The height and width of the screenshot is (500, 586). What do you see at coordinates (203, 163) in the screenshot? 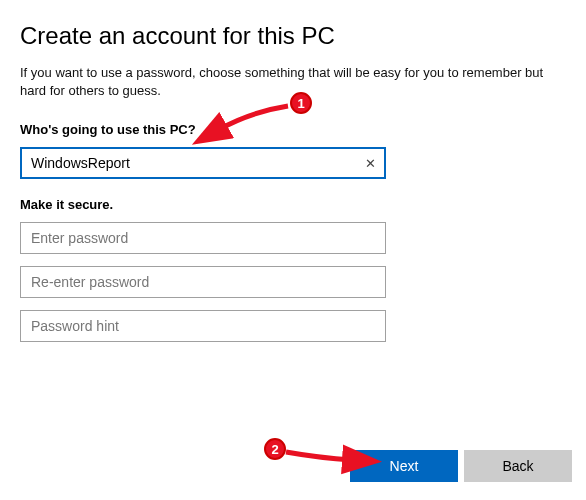
I see `username-input-wrap: ✕` at bounding box center [203, 163].